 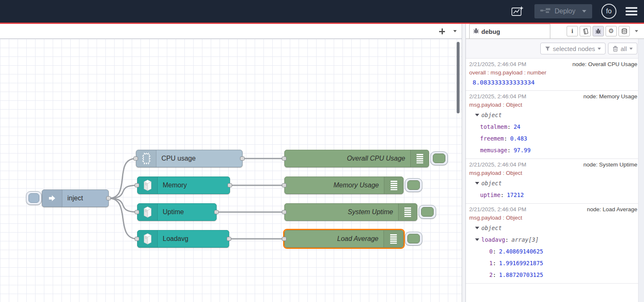 I want to click on node-label: Overall CPU Usage, so click(x=348, y=159).